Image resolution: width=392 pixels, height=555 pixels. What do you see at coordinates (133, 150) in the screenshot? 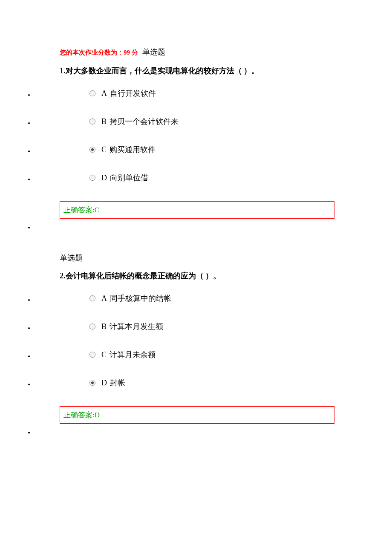
I see `option-label: 购买通用软件` at bounding box center [133, 150].